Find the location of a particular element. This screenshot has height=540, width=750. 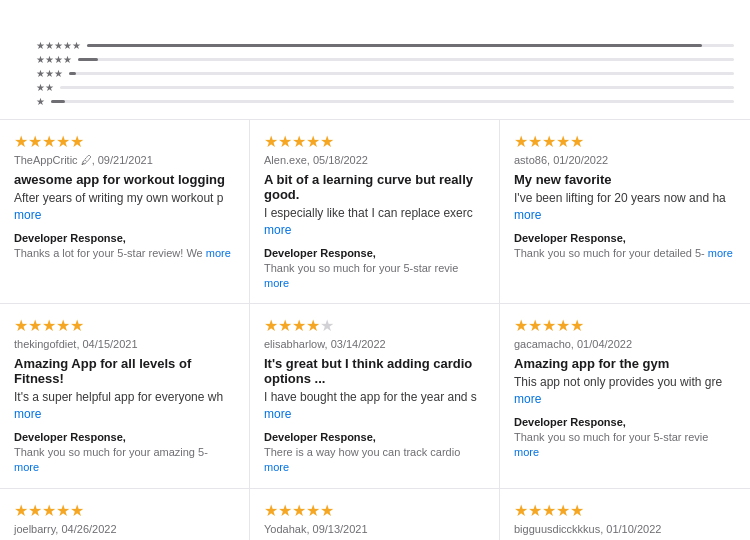

review-card: ★★★★★ elisabharlow, 03/14/2022 It's grea… is located at coordinates (375, 396).